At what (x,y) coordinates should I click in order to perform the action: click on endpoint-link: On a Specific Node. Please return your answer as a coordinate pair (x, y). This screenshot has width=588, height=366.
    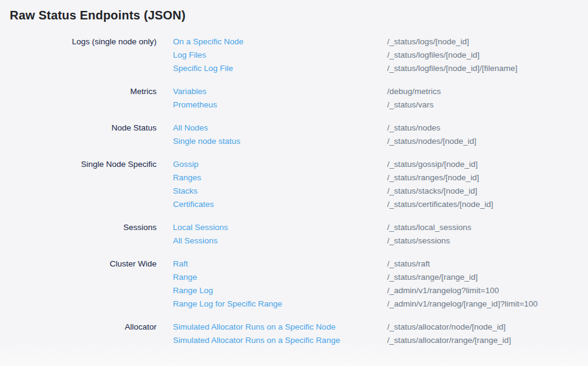
    Looking at the image, I should click on (208, 42).